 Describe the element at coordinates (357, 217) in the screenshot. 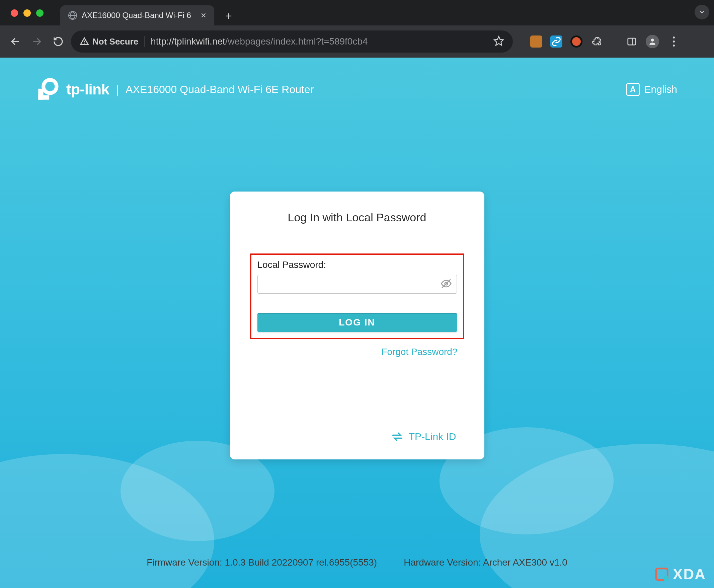

I see `login-title: Log In with Local Password` at that location.